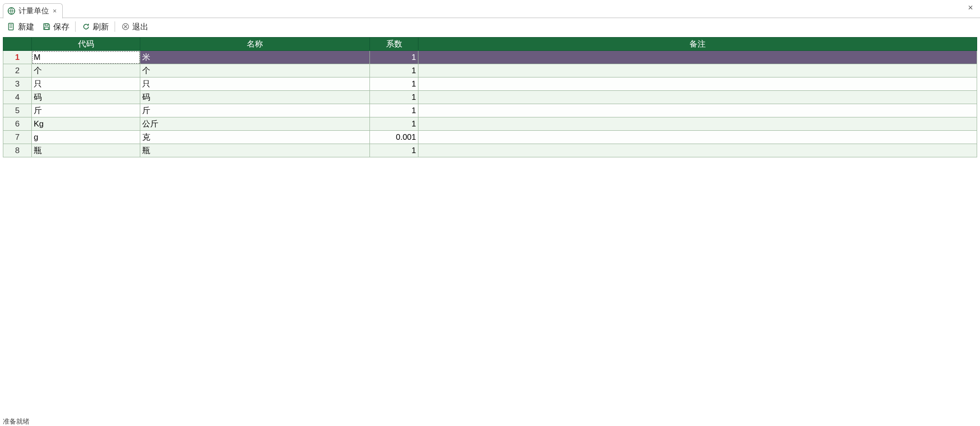 Image resolution: width=980 pixels, height=426 pixels. Describe the element at coordinates (135, 27) in the screenshot. I see `exit-button: 退出` at that location.